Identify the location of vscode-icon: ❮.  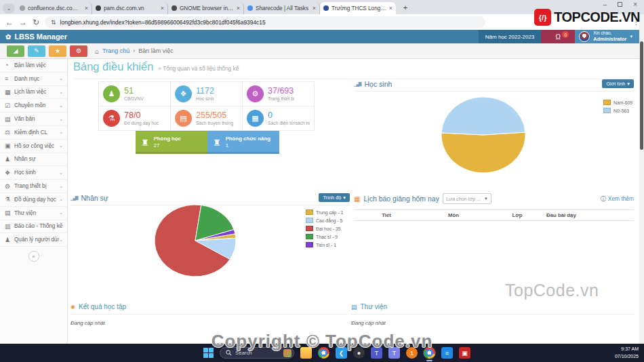
(342, 353).